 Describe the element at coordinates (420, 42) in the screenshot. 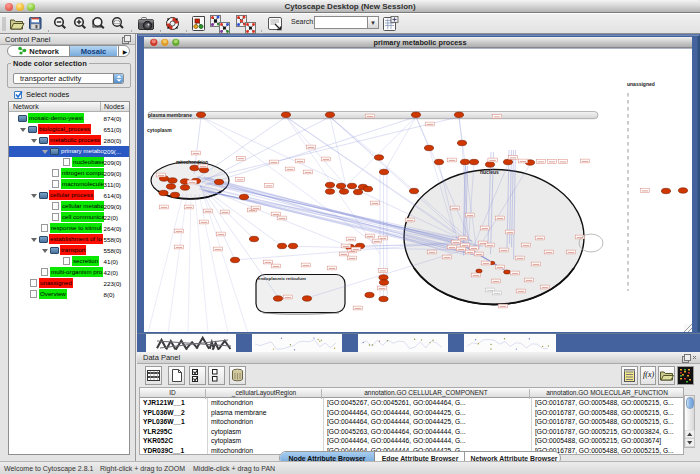

I see `svg-text: primary metabolic process` at that location.